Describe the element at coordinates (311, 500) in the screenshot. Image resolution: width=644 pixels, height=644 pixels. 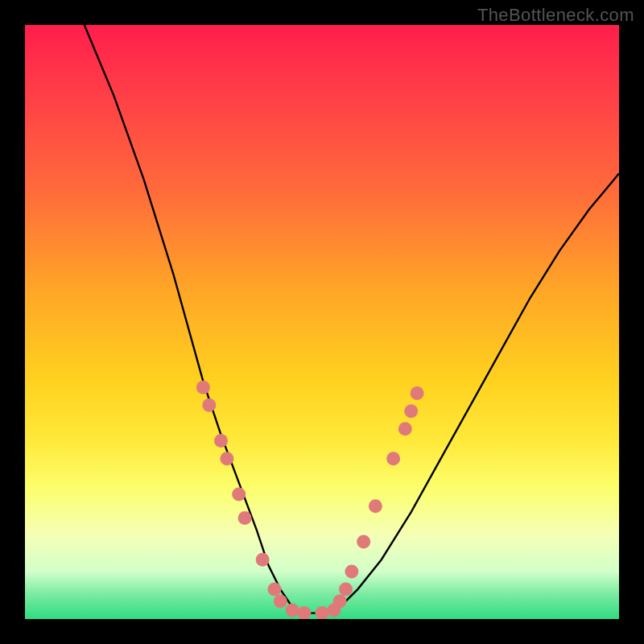
I see `curve-markers` at that location.